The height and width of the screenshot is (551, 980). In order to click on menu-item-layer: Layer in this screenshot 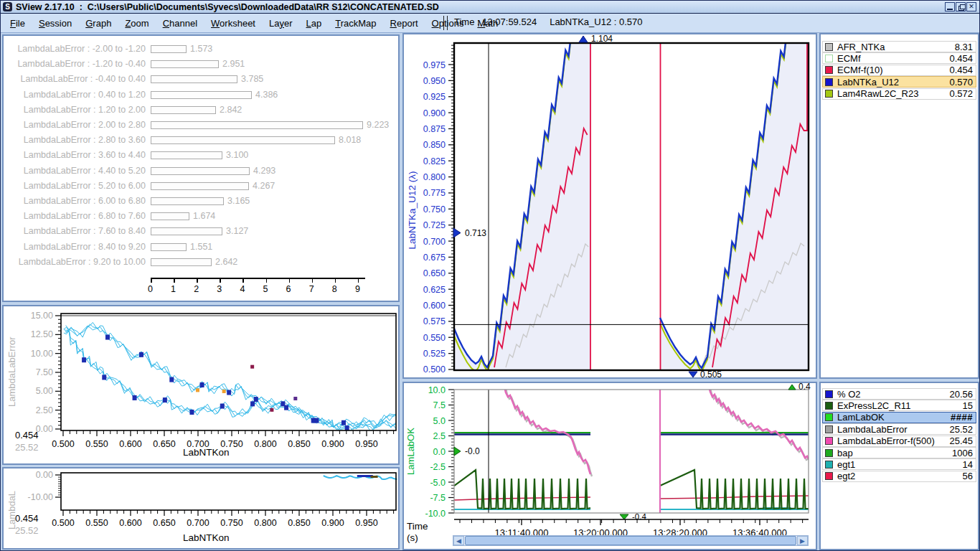, I will do `click(281, 23)`.